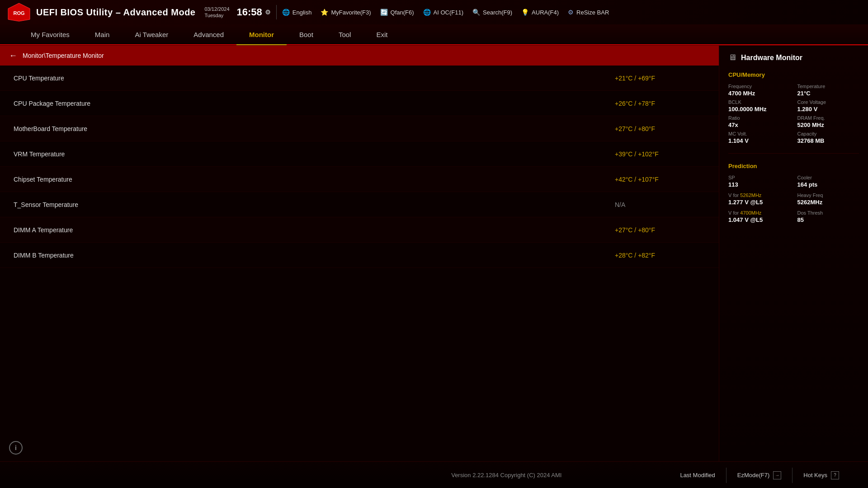 This screenshot has width=868, height=488. What do you see at coordinates (261, 35) in the screenshot?
I see `nav-monitor: Monitor` at bounding box center [261, 35].